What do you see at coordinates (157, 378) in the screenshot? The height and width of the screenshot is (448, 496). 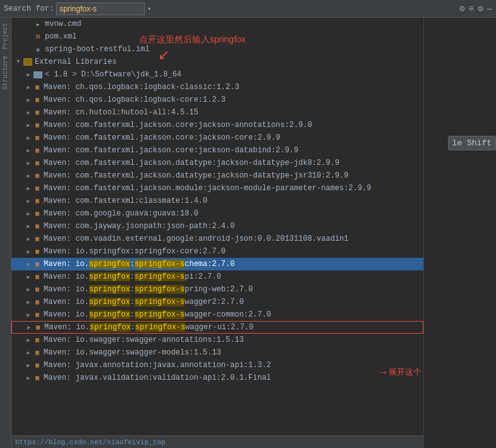 I see `item-label: Maven: javax.validation:validation-api:2…` at bounding box center [157, 378].